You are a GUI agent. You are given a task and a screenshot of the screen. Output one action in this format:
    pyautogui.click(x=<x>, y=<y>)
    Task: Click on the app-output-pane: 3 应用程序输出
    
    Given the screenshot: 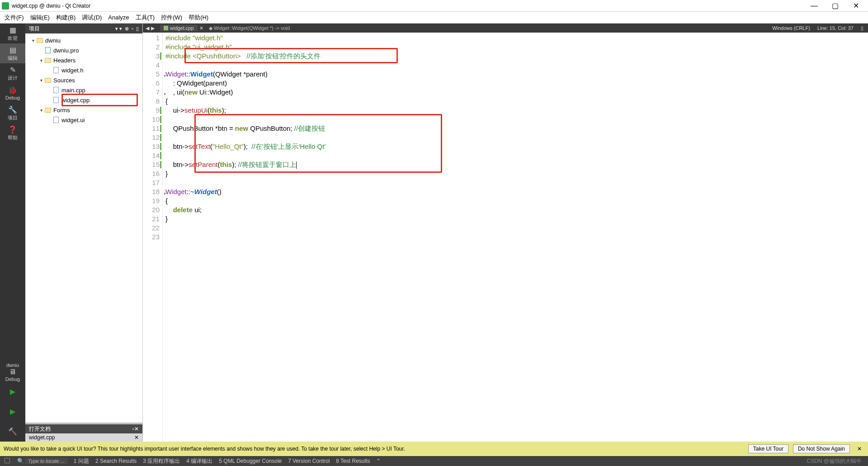 What is the action you would take?
    pyautogui.click(x=161, y=461)
    